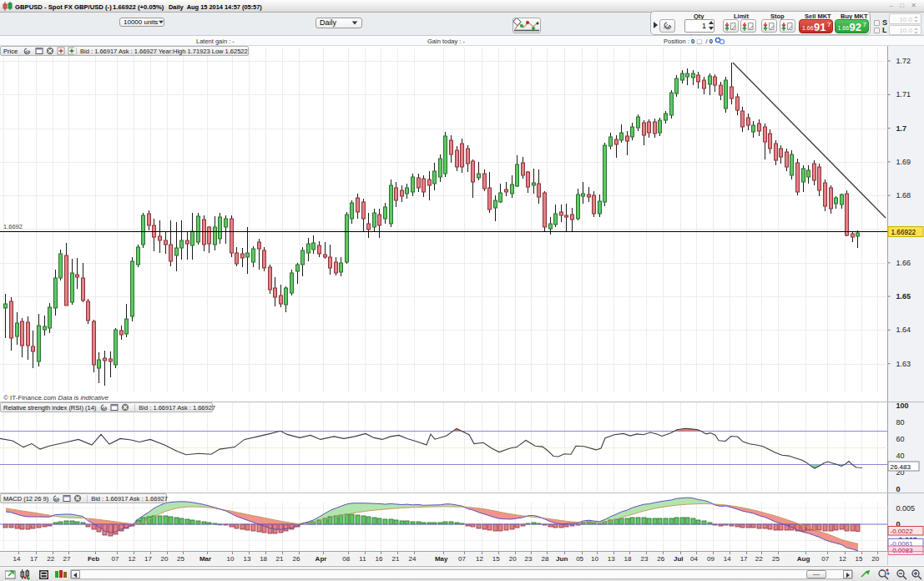  What do you see at coordinates (321, 559) in the screenshot?
I see `svg-text: Apr` at bounding box center [321, 559].